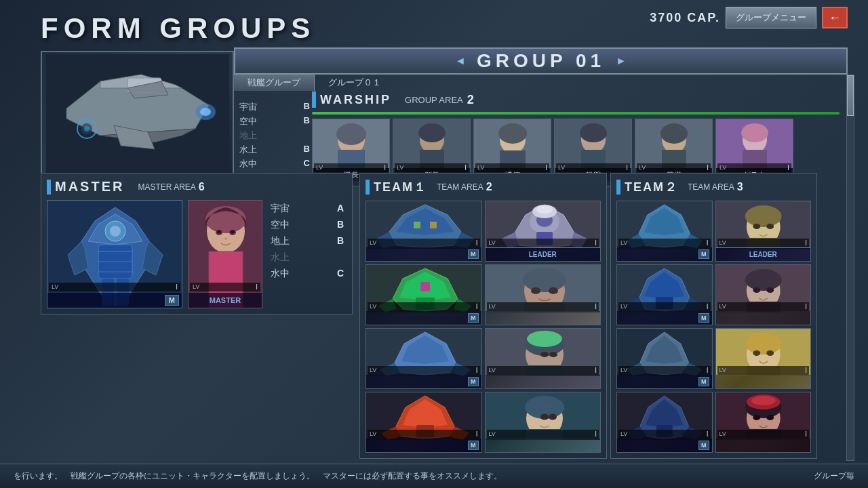 The height and width of the screenshot is (488, 868). I want to click on master-section-marker, so click(49, 187).